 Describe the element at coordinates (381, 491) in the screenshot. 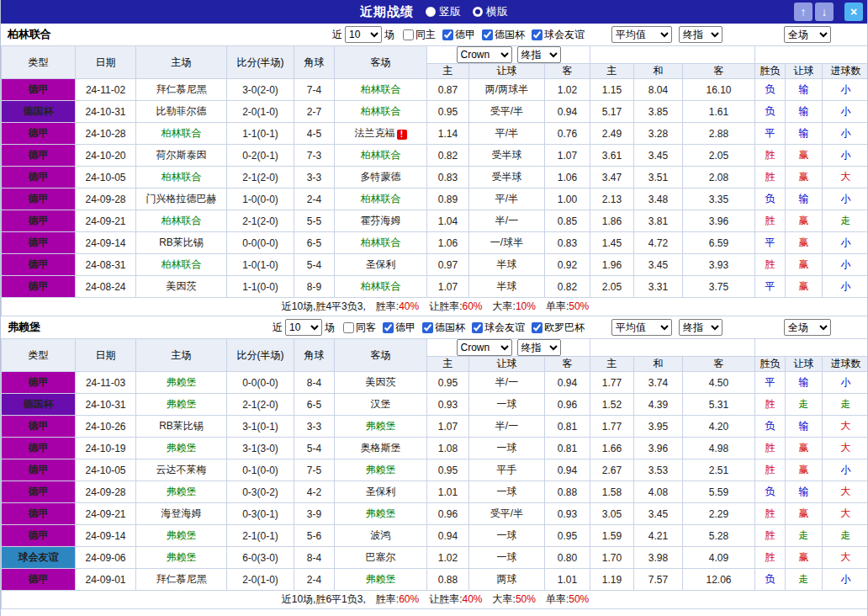

I see `team-label: 圣保利` at that location.